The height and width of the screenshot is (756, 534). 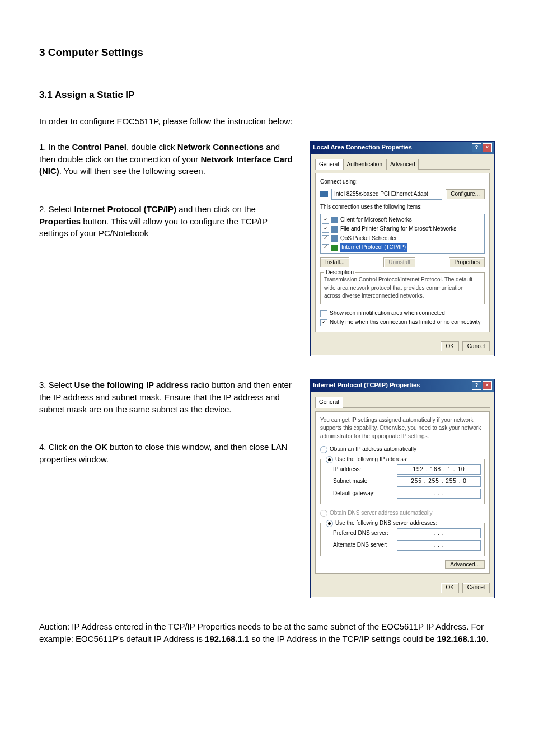 What do you see at coordinates (343, 639) in the screenshot?
I see `text: so the IP Address in the TCP/IP settings…` at bounding box center [343, 639].